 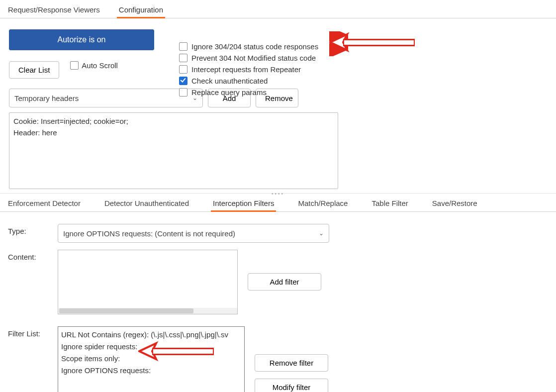 What do you see at coordinates (28, 332) in the screenshot?
I see `filter-list-label: Filter List:` at bounding box center [28, 332].